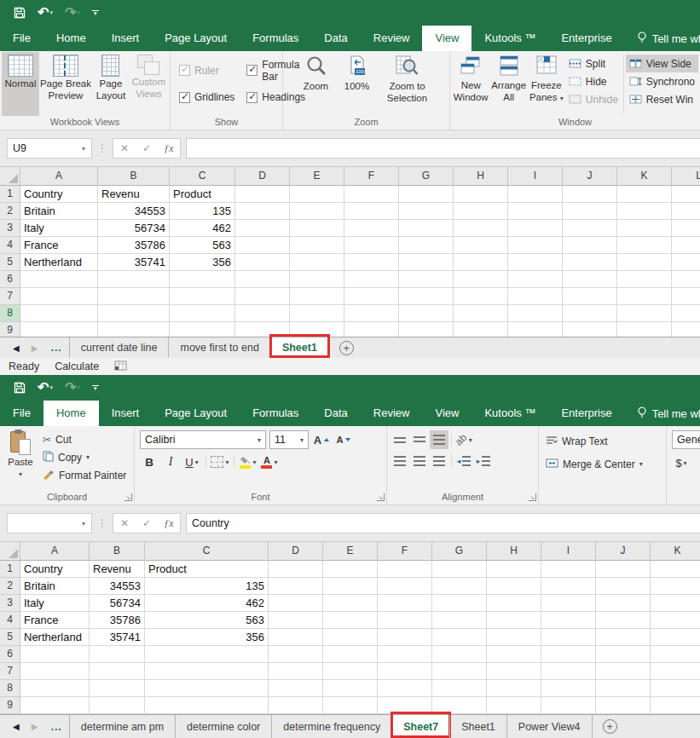 The width and height of the screenshot is (700, 738). Describe the element at coordinates (481, 297) in the screenshot. I see `cell-H7` at that location.